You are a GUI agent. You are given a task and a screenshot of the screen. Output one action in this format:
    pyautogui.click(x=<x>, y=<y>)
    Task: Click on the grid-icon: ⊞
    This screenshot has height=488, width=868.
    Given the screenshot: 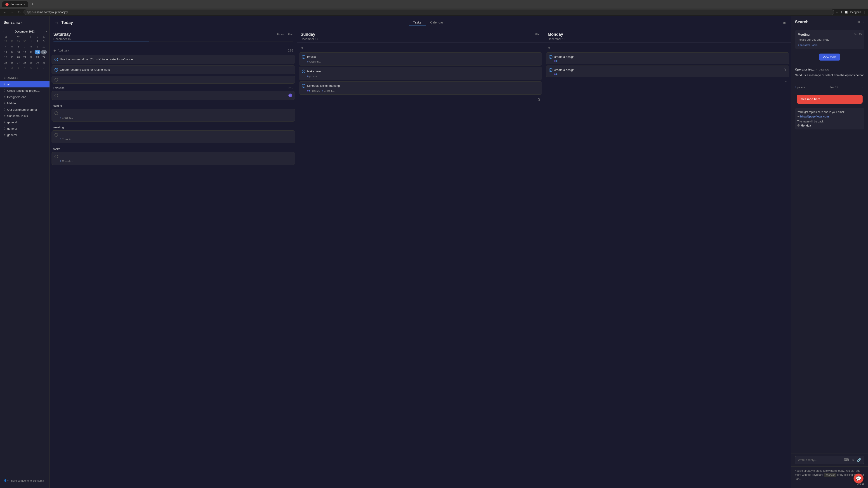 What is the action you would take?
    pyautogui.click(x=784, y=23)
    